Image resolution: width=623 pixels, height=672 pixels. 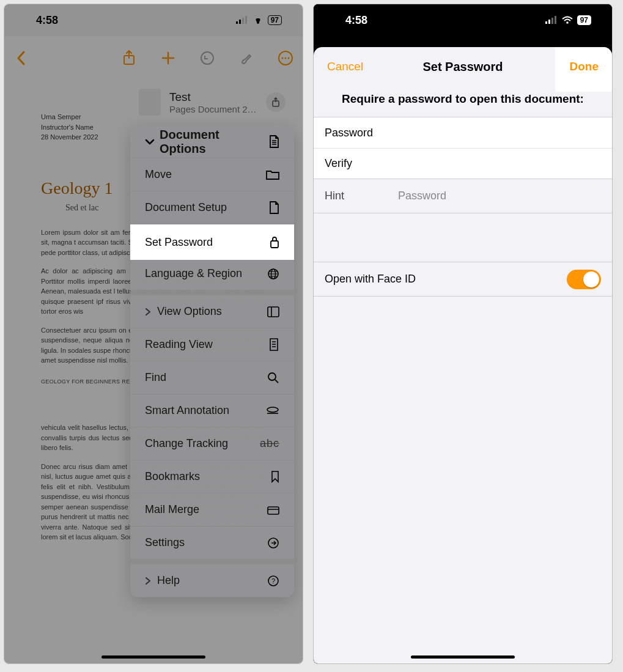 What do you see at coordinates (463, 163) in the screenshot?
I see `verify-field-row: Verify` at bounding box center [463, 163].